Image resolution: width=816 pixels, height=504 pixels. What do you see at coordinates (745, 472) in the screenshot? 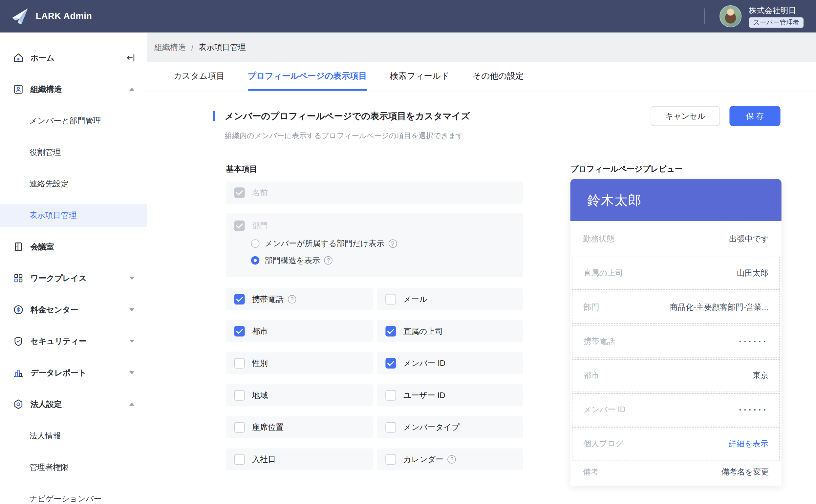
I see `change-remark-name: 備考名を変更` at bounding box center [745, 472].